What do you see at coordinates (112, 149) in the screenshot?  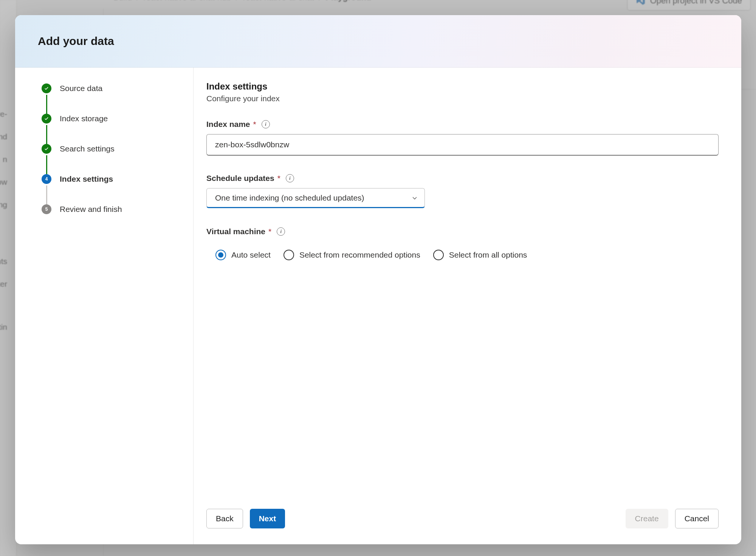 I see `step-search-settings: Search settings` at bounding box center [112, 149].